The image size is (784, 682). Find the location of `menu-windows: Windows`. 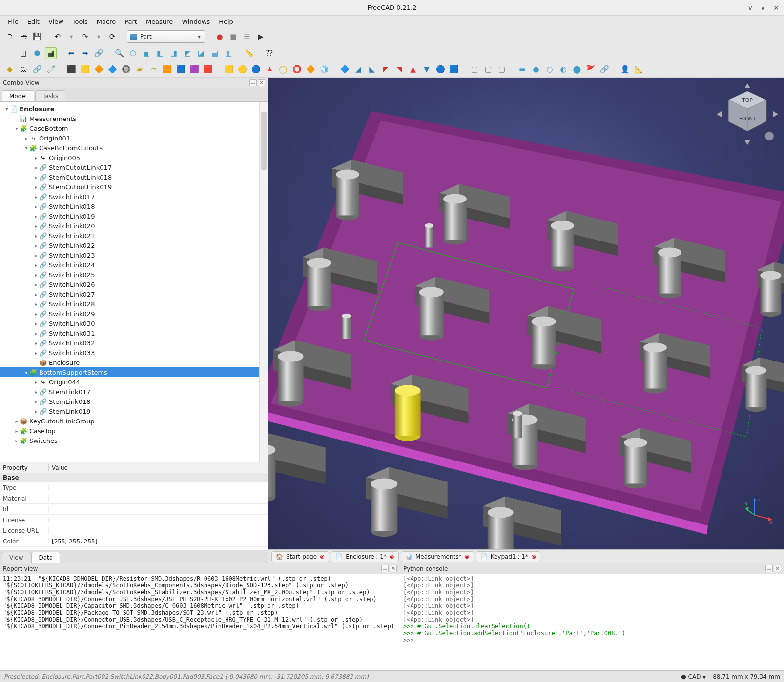

menu-windows: Windows is located at coordinates (196, 21).